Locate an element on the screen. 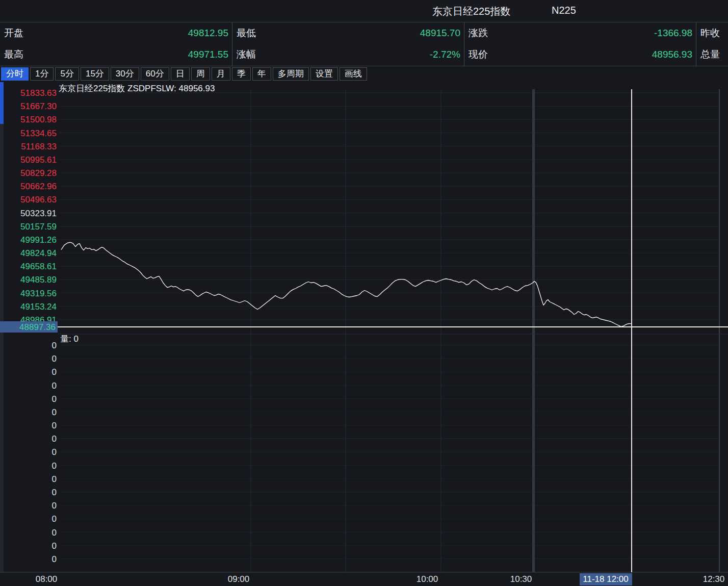  y-axis-label: 49658.61 is located at coordinates (39, 266).